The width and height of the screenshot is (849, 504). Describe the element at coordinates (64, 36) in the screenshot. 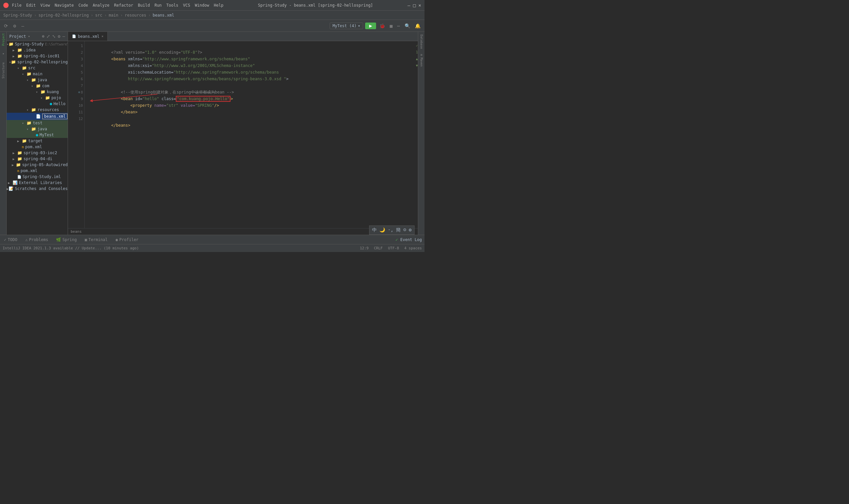

I see `sidebar-hide-icon: —` at that location.